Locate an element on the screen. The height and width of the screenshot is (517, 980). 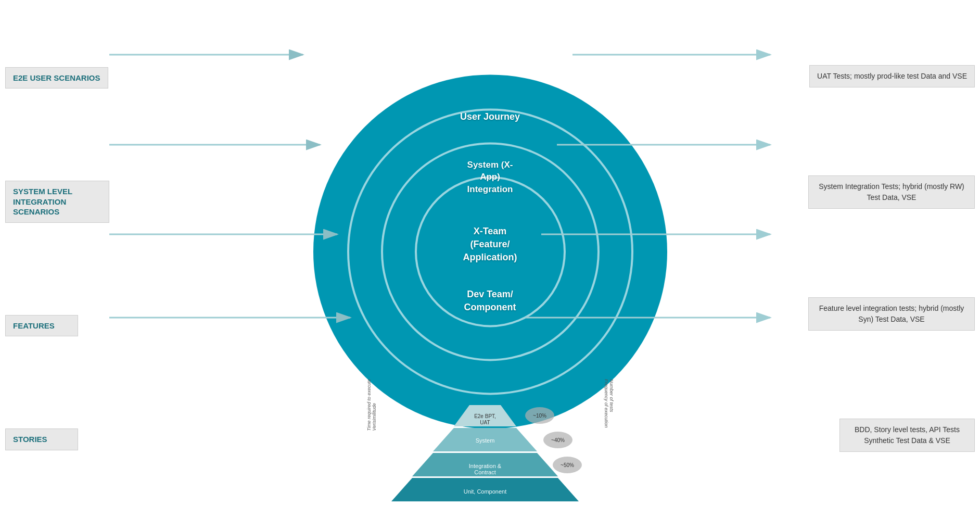
right-label-system-int: System Integration Tests; hybrid (mostly… is located at coordinates (892, 192).